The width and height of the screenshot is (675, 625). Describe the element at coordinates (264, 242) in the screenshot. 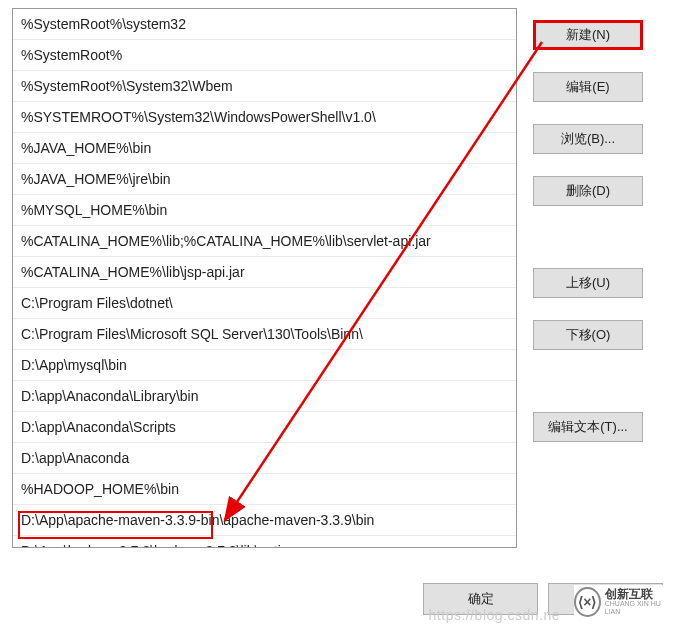

I see `list-item: %CATALINA_HOME%\lib;%CATALINA_HOME%\lib\…` at that location.